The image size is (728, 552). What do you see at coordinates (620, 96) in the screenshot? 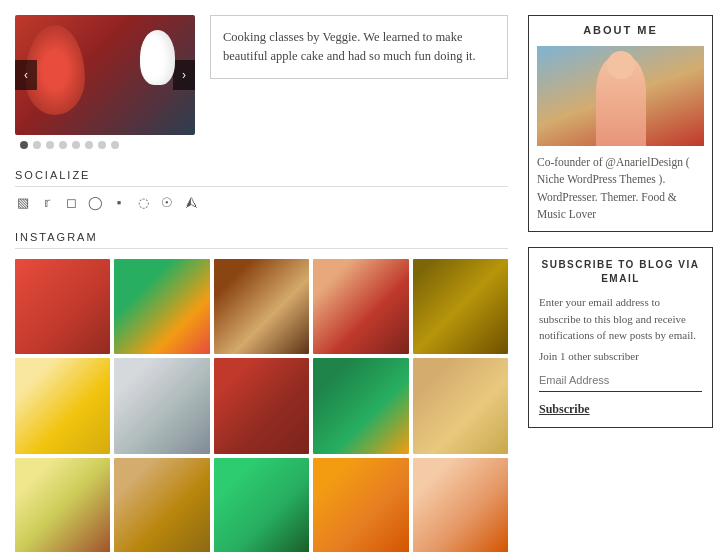
I see `about-me-photo` at bounding box center [620, 96].